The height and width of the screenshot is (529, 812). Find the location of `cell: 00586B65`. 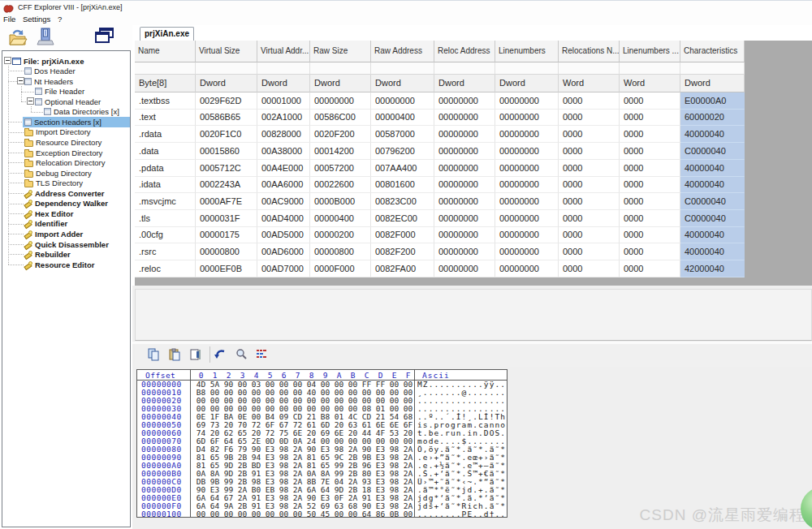

cell: 00586B65 is located at coordinates (227, 118).